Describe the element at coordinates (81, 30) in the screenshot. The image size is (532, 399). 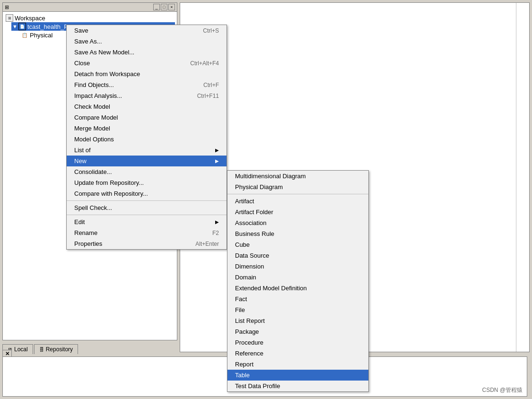
I see `save-label: Save` at that location.